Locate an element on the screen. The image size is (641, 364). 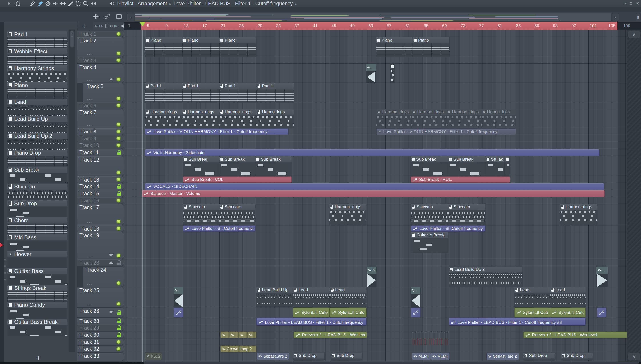
scroll-up-button: ∧ is located at coordinates (634, 34).